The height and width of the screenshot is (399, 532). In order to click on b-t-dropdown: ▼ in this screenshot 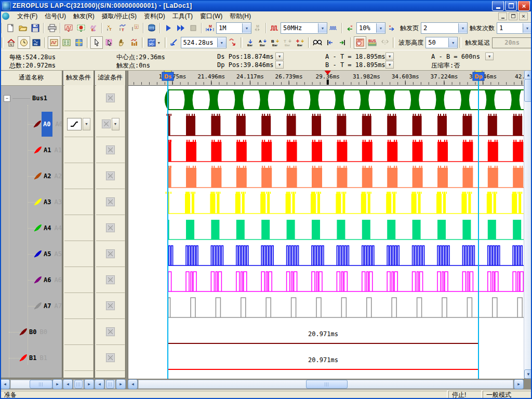, I will do `click(390, 64)`.